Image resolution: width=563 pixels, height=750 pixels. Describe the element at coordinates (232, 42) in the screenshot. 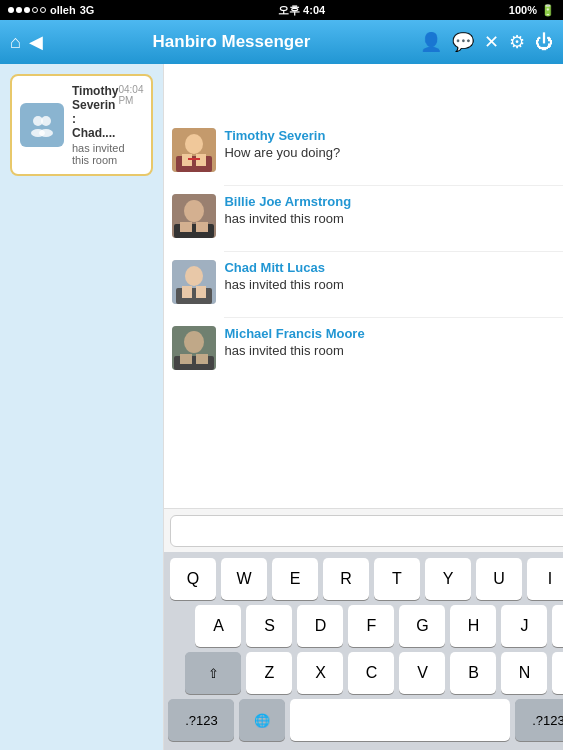

I see `app-title: Hanbiro Messenger` at that location.